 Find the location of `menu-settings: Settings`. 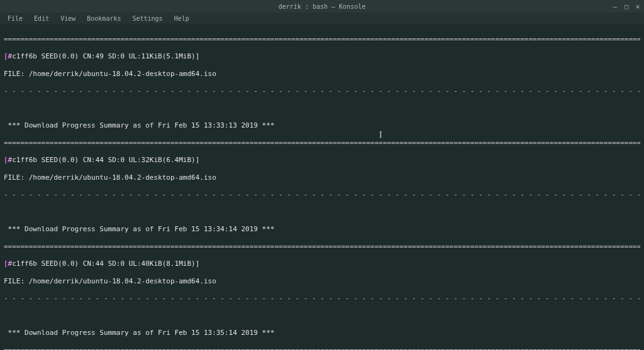

menu-settings: Settings is located at coordinates (147, 19).